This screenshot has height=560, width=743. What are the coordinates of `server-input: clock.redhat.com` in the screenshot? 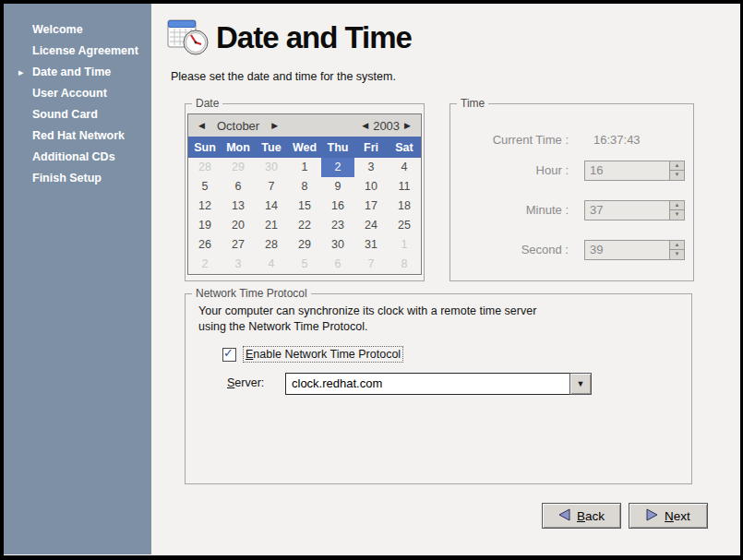 It's located at (427, 384).